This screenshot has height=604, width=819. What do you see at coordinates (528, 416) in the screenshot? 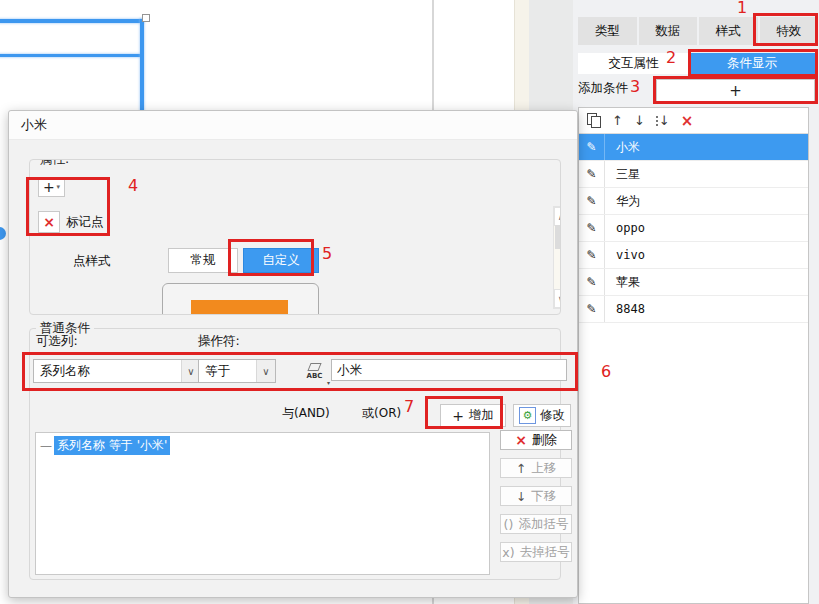
I see `gear-icon: ⚙` at bounding box center [528, 416].